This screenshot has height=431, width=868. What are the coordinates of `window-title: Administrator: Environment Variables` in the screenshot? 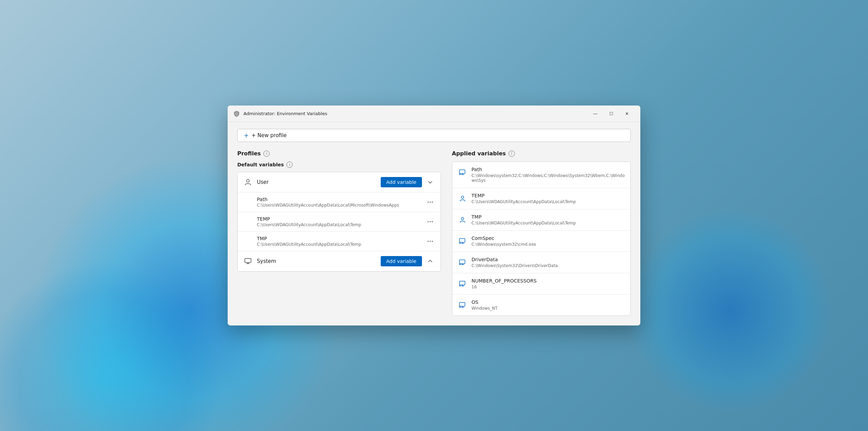 It's located at (415, 113).